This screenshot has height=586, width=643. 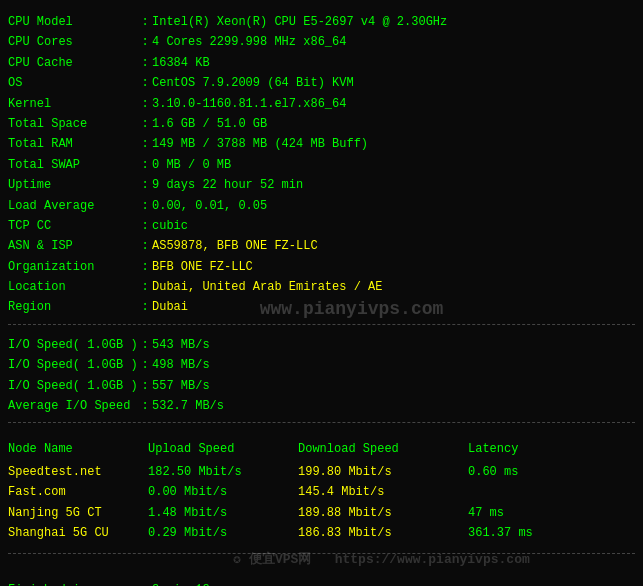 I want to click on io-speed-1-label: I/O Speed( 1.0GB ), so click(x=73, y=345).